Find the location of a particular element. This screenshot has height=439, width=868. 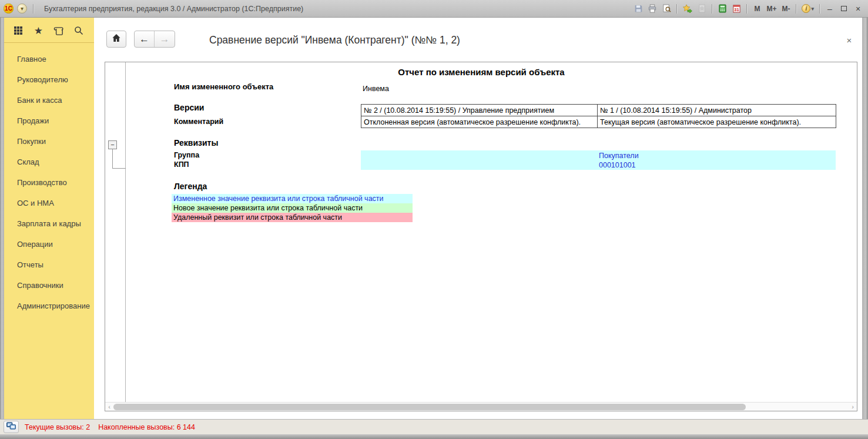

accumulated-calls-text: Накопленные вызовы: 6 144 is located at coordinates (147, 427).